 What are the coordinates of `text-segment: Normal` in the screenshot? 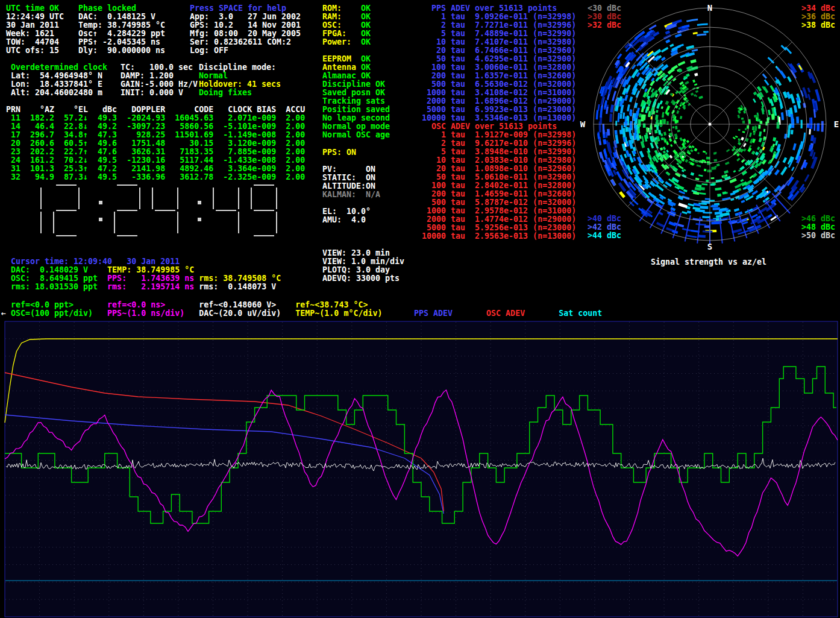 It's located at (213, 76).